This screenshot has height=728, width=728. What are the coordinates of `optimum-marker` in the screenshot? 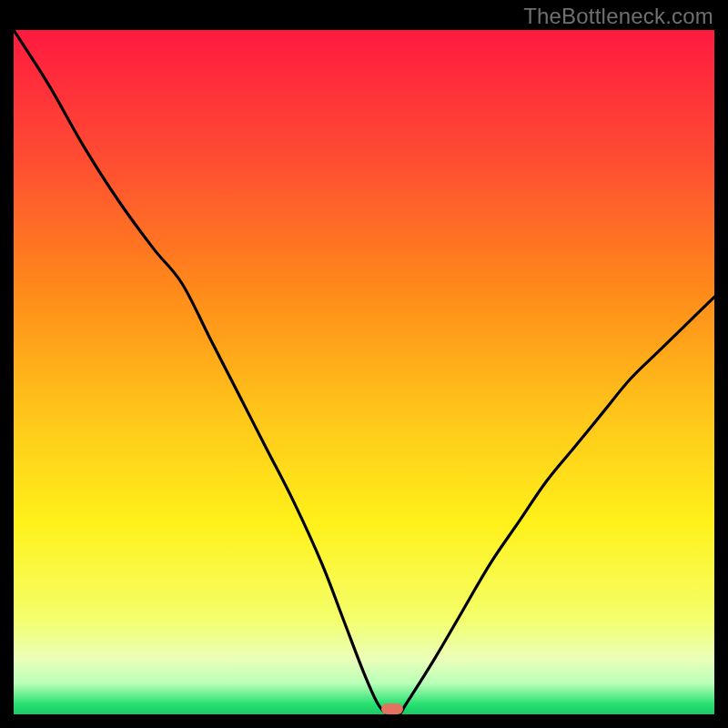 It's located at (392, 709).